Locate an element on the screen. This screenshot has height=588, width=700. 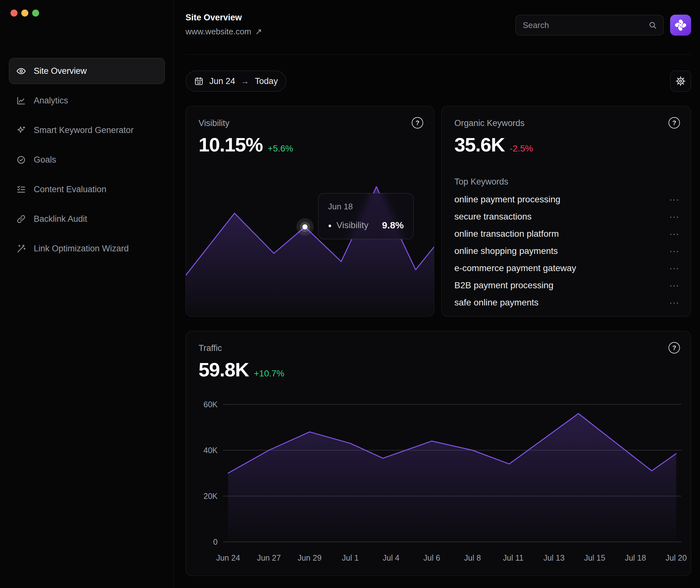
traffic-metric: 59.8K +10.7% is located at coordinates (241, 370).